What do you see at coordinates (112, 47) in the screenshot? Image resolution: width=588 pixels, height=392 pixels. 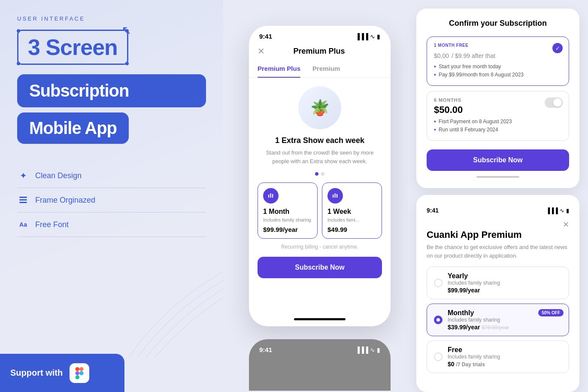 I see `screen-badge-wrap: ↖ 3 Screen` at bounding box center [112, 47].